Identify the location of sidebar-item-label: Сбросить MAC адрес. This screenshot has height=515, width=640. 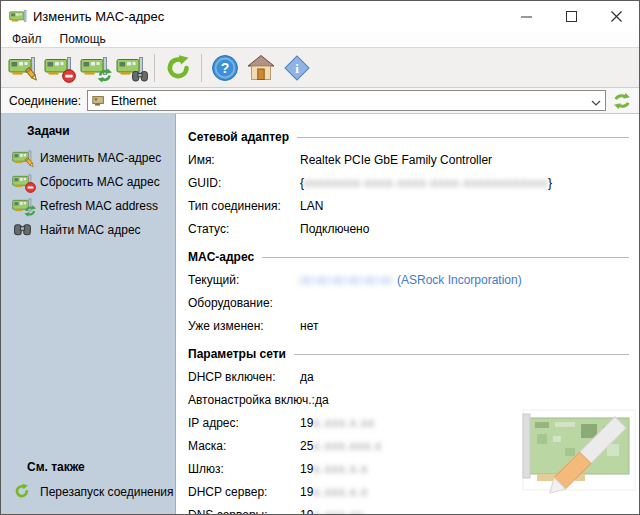
(100, 182).